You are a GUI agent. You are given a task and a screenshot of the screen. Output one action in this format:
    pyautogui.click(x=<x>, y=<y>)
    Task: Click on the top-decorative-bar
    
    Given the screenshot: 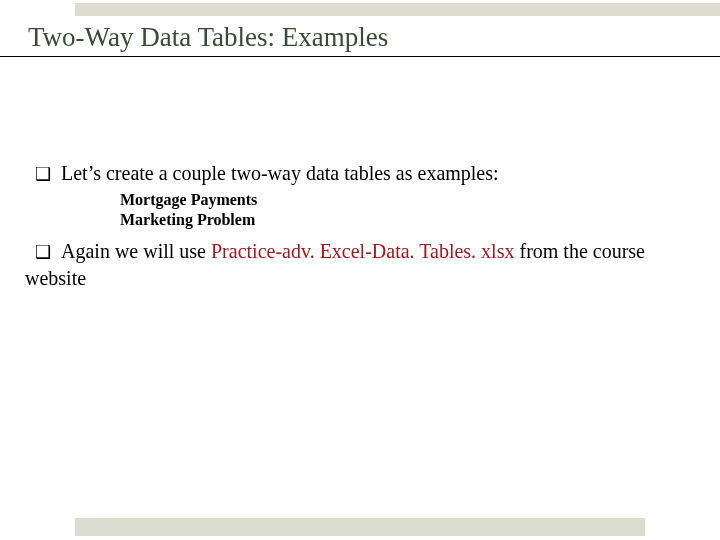 What is the action you would take?
    pyautogui.click(x=398, y=10)
    